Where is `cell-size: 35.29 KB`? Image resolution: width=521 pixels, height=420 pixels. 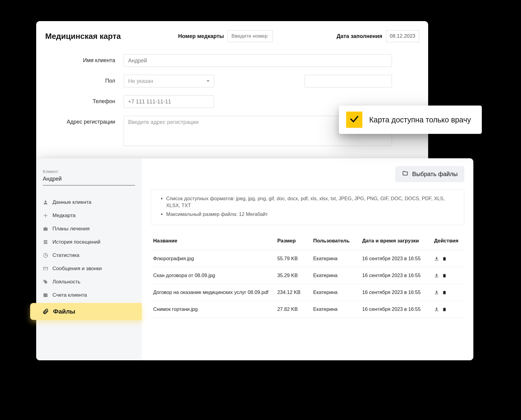 cell-size: 35.29 KB is located at coordinates (293, 276).